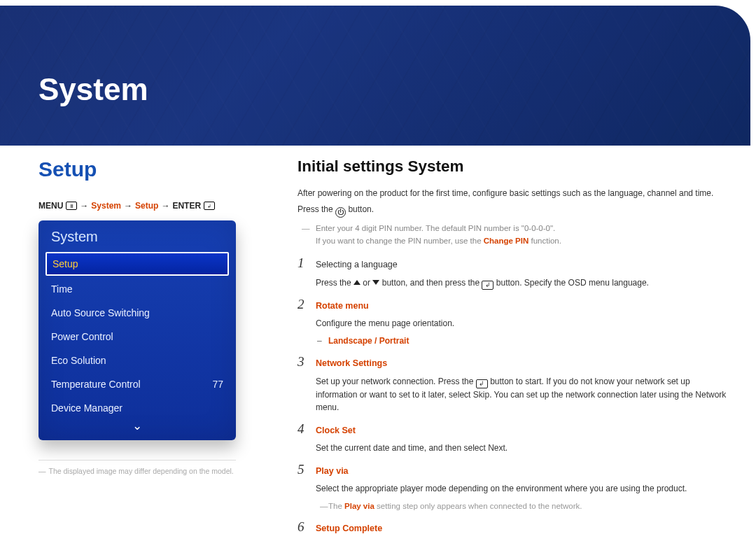  Describe the element at coordinates (350, 341) in the screenshot. I see `option-landscape: Landscape` at that location.